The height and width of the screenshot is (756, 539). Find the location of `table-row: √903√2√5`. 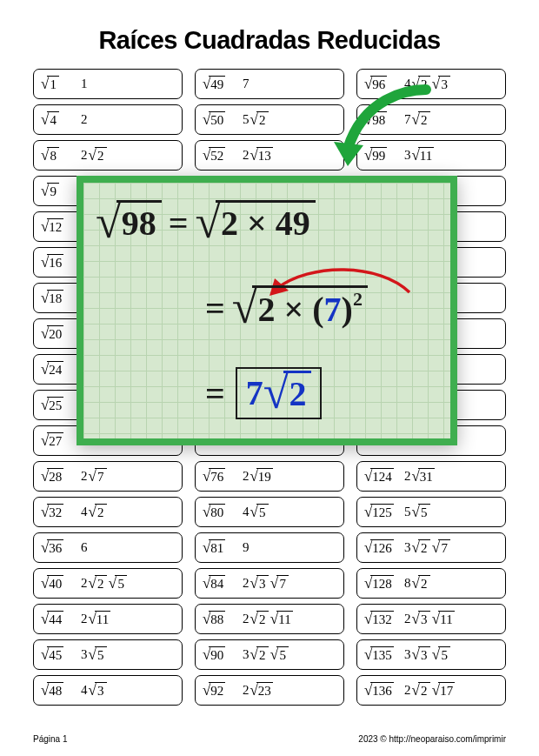

table-row: √903√2√5 is located at coordinates (270, 654).